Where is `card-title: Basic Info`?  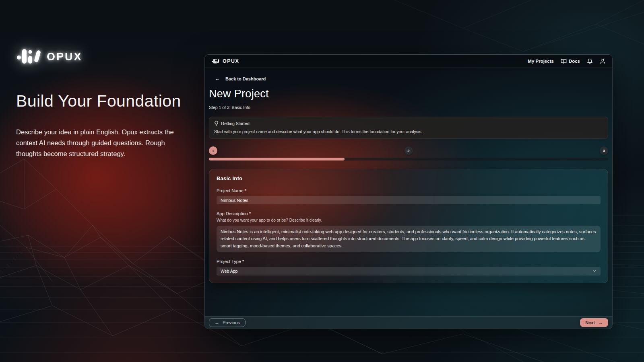 card-title: Basic Info is located at coordinates (409, 179).